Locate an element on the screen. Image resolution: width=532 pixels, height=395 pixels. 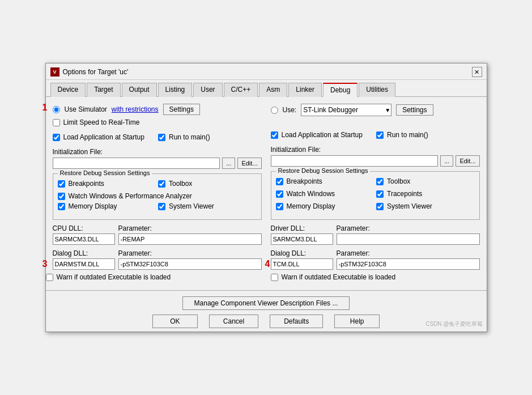
manage-component-button: Manage Component Viewer Description File… is located at coordinates (266, 303).